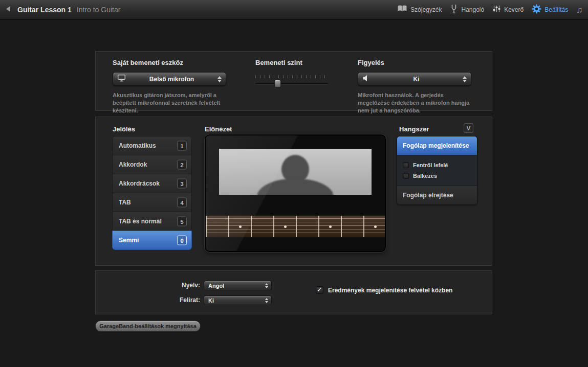  What do you see at coordinates (152, 184) in the screenshot?
I see `notation-item-chord-grids: Akkordrácsok 3` at bounding box center [152, 184].